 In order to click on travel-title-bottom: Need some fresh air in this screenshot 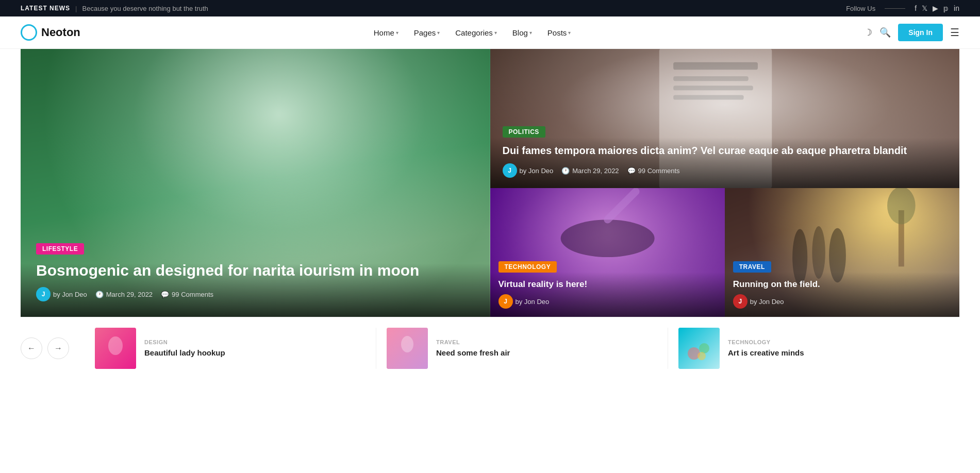, I will do `click(473, 353)`.